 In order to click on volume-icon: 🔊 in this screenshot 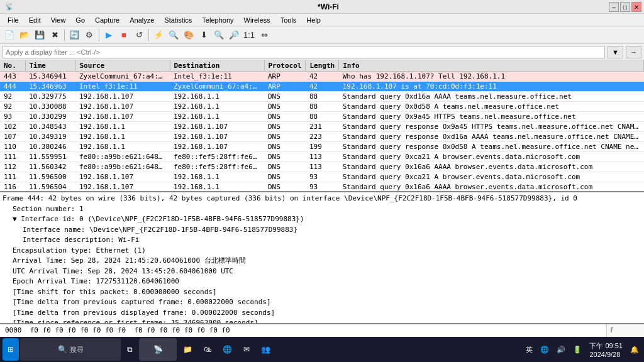, I will do `click(561, 349)`.